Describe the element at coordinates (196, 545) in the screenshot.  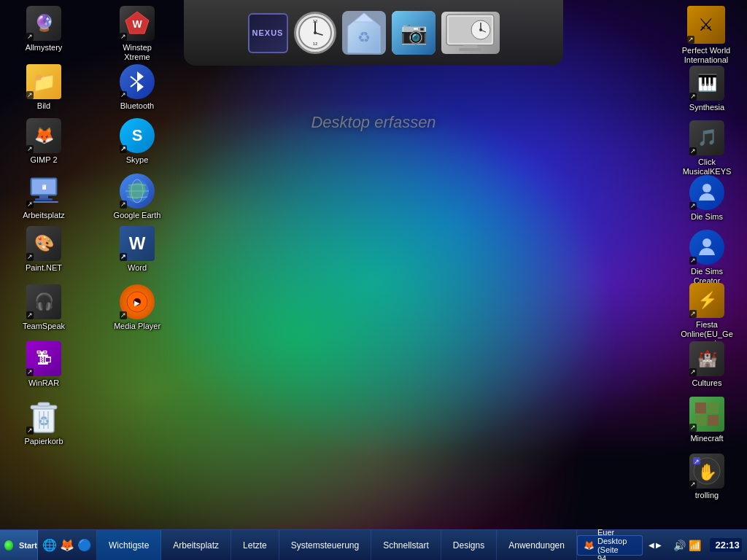
I see `taskbar-nav-arbeitsplatz: Arbeitsplatz` at that location.